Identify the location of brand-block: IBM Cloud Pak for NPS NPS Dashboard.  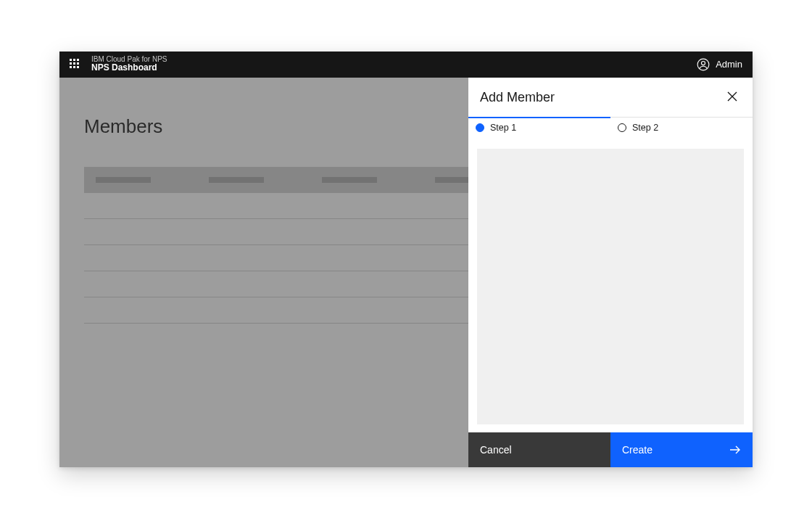
(129, 64).